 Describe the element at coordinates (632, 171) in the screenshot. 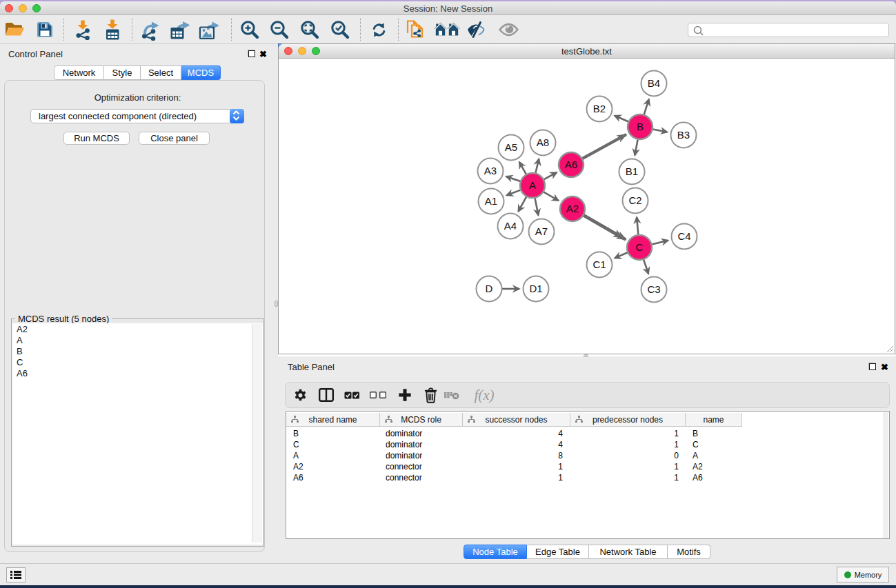

I see `svg-text: B1` at that location.